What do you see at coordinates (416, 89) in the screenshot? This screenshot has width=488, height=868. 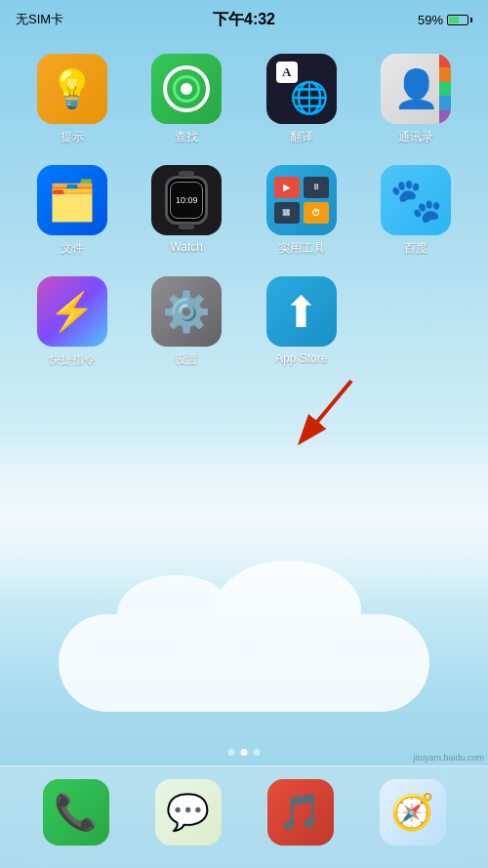 I see `app-icon-contacts: 👤` at bounding box center [416, 89].